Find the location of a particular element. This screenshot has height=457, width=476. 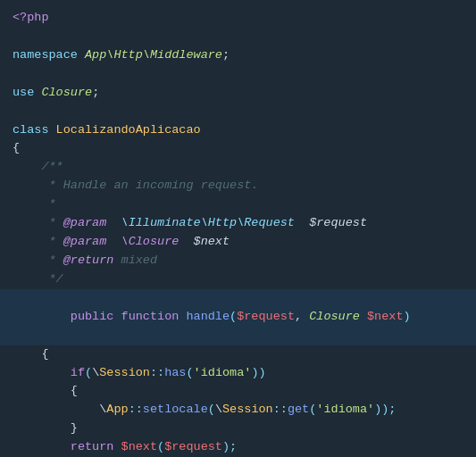

backslash1: \ is located at coordinates (96, 373).